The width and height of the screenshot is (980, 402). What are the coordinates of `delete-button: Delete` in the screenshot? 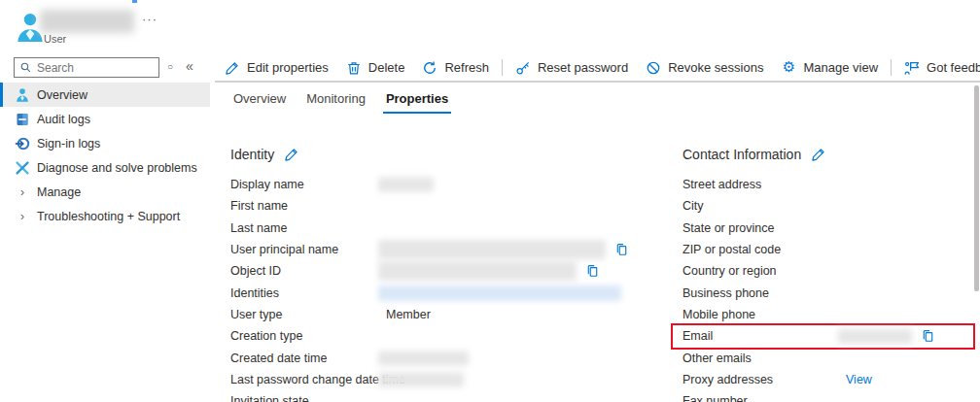 It's located at (375, 68).